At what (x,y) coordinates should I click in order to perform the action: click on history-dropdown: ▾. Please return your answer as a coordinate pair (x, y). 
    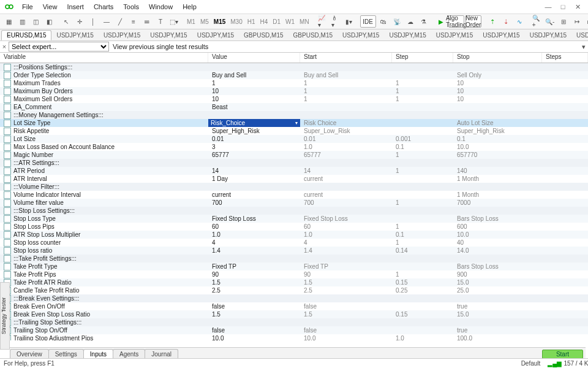
    Looking at the image, I should click on (584, 47).